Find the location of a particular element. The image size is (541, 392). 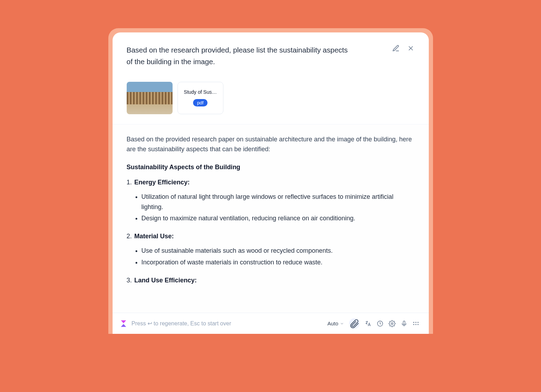

attach-icon is located at coordinates (354, 324).